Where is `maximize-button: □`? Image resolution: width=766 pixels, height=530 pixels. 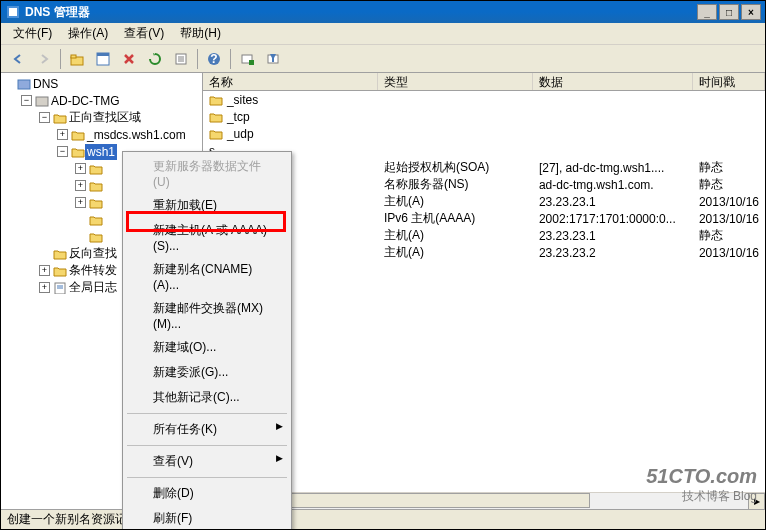
maximize-button: □ is located at coordinates (729, 12).